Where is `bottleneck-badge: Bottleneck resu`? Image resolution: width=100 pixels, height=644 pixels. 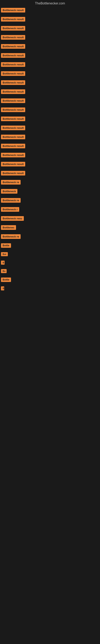
bottleneck-badge: Bottleneck resu is located at coordinates (12, 218).